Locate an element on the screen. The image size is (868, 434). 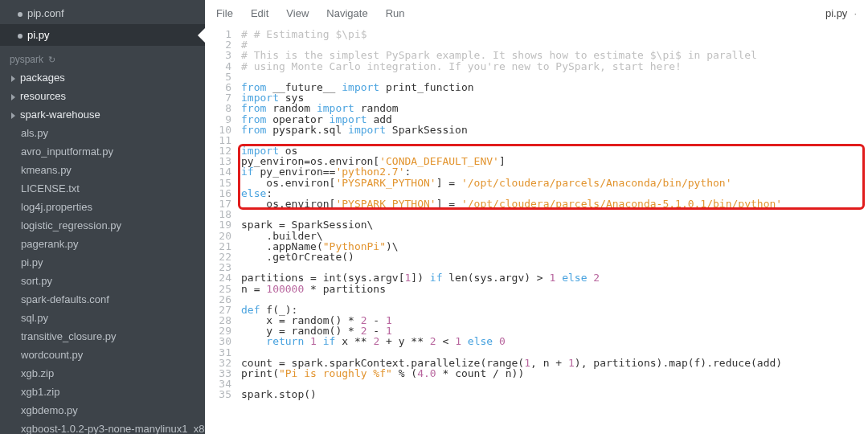
code-line: .getOrCreate() is located at coordinates (549, 257).